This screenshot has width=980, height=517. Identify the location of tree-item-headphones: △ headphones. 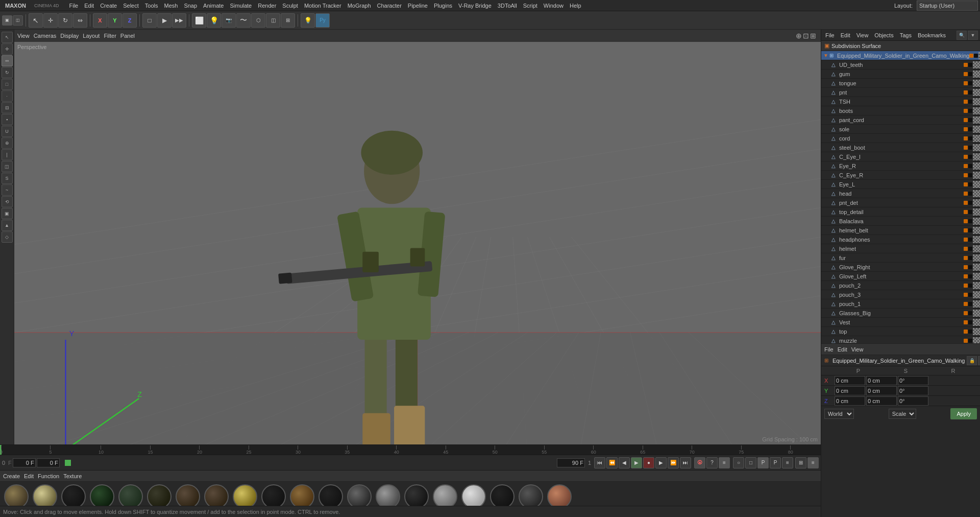
(900, 240).